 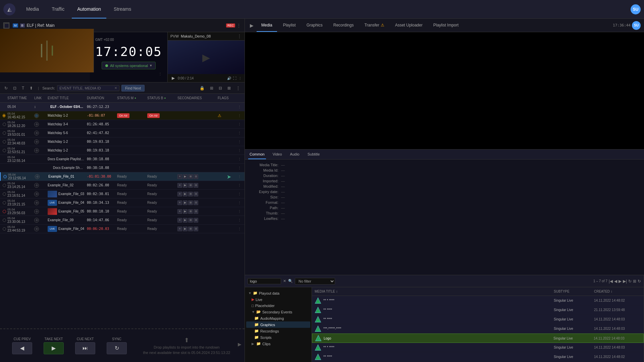 What do you see at coordinates (122, 168) in the screenshot?
I see `table-row: Docs Example Show 1 00:38:18.08 ⋮` at bounding box center [122, 168].